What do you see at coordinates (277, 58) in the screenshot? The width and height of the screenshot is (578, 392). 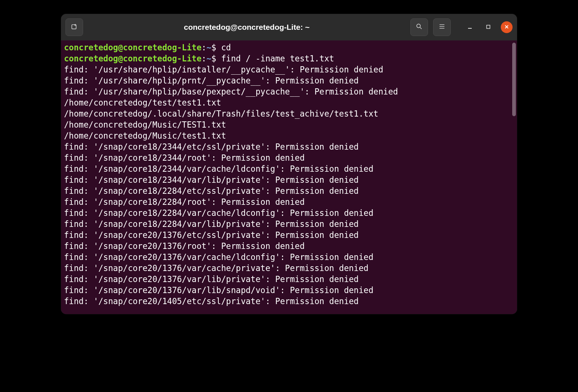 I see `command-text: find / -iname test1.txt` at bounding box center [277, 58].